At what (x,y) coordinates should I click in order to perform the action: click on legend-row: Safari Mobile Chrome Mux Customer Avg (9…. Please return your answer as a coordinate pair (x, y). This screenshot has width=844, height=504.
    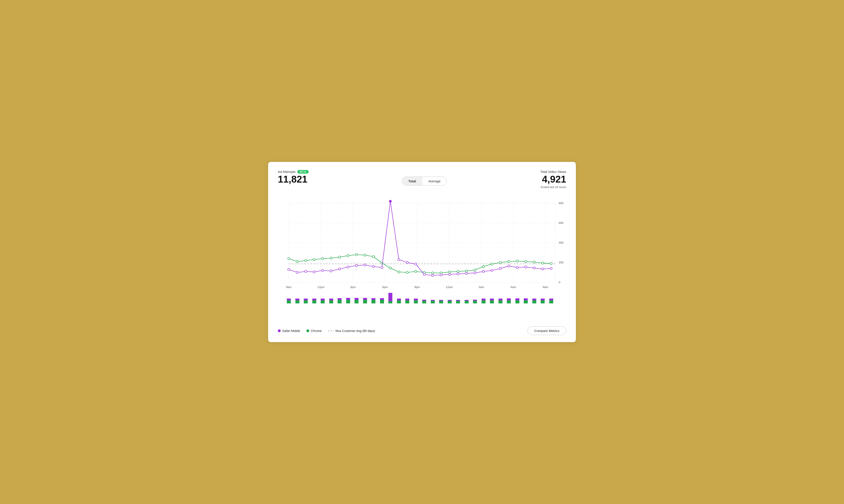
    Looking at the image, I should click on (422, 331).